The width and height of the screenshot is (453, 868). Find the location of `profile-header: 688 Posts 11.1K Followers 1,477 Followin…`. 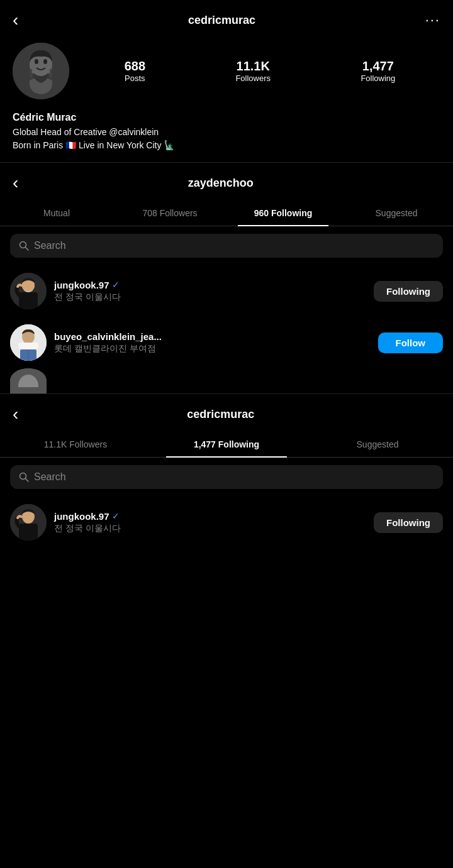

profile-header: 688 Posts 11.1K Followers 1,477 Followin… is located at coordinates (226, 74).